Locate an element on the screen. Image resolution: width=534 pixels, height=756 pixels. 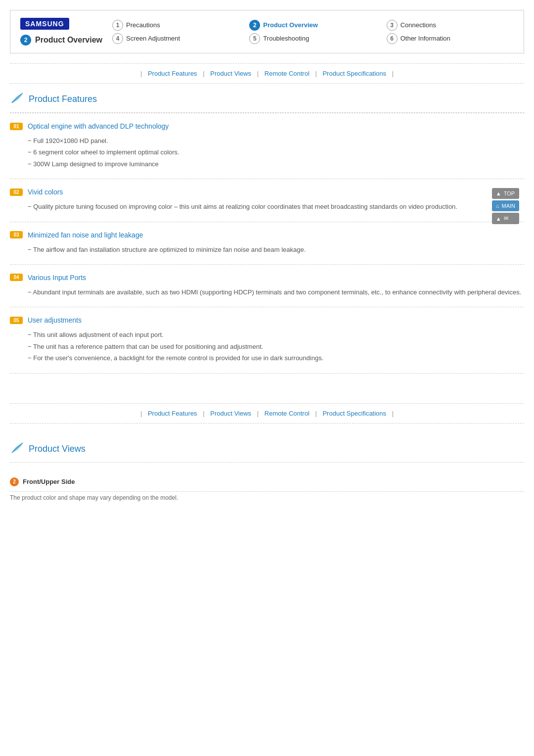
nav-label-1: Precautions is located at coordinates (143, 25).